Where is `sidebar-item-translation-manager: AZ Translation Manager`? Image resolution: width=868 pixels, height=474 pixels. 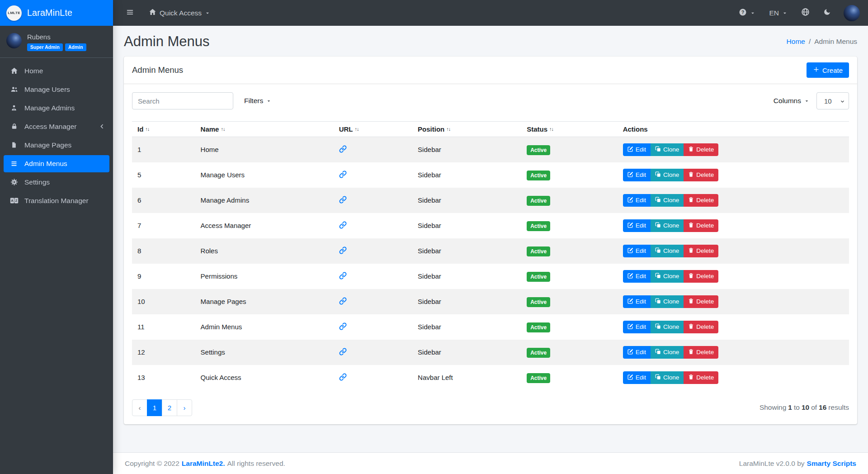 sidebar-item-translation-manager: AZ Translation Manager is located at coordinates (57, 201).